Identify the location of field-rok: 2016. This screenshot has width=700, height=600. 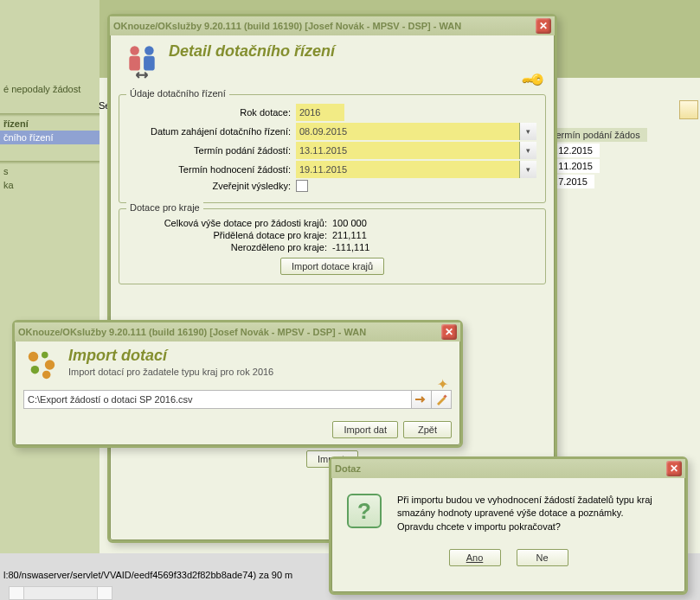
(320, 112).